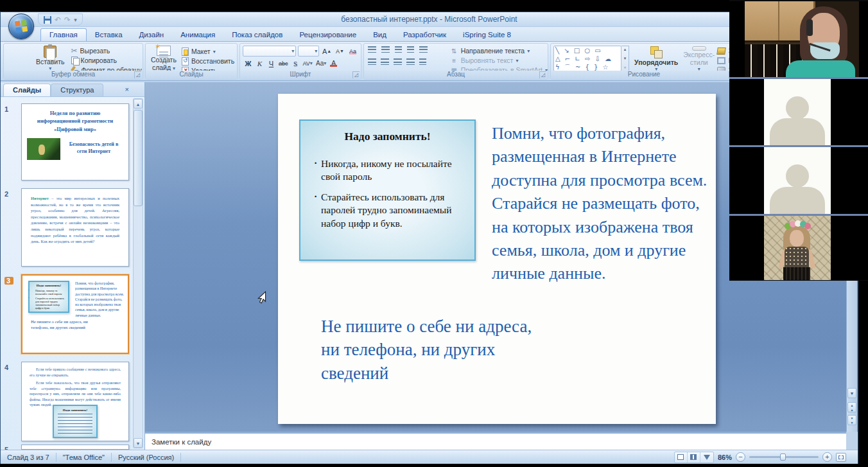 This screenshot has width=868, height=467. What do you see at coordinates (499, 51) in the screenshot?
I see `text-direction-button: ⇅ Направление текста▾` at bounding box center [499, 51].